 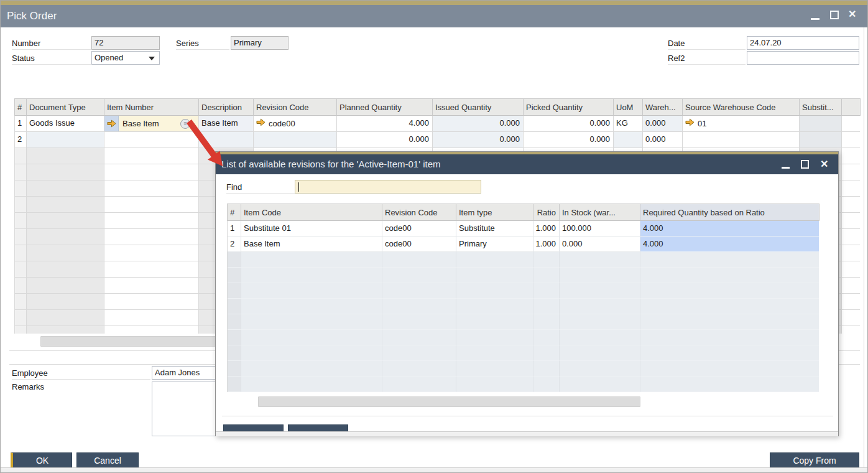 I want to click on window-right-edge, so click(x=864, y=248).